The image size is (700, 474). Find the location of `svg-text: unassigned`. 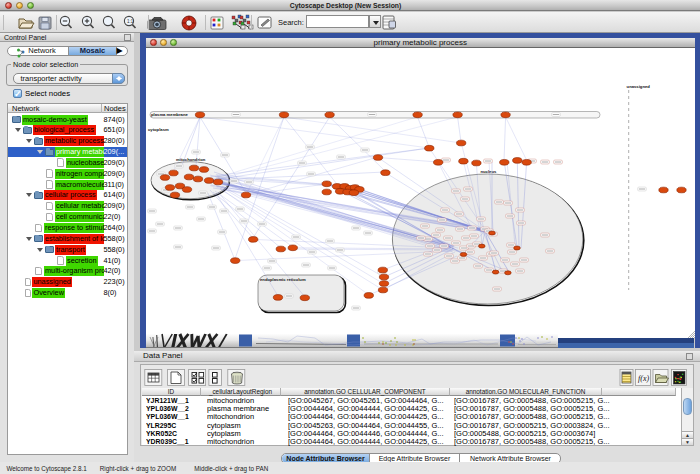

svg-text: unassigned is located at coordinates (639, 86).